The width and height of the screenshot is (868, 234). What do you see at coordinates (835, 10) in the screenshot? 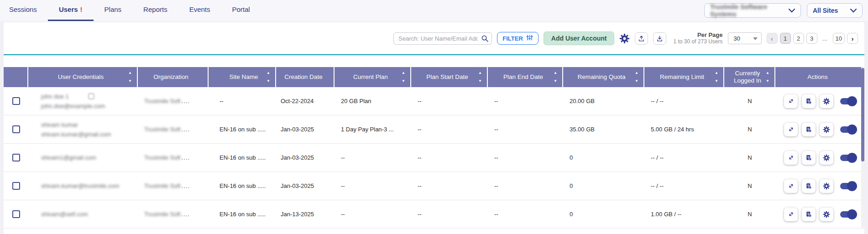
I see `sites-dropdown: All Sites` at bounding box center [835, 10].